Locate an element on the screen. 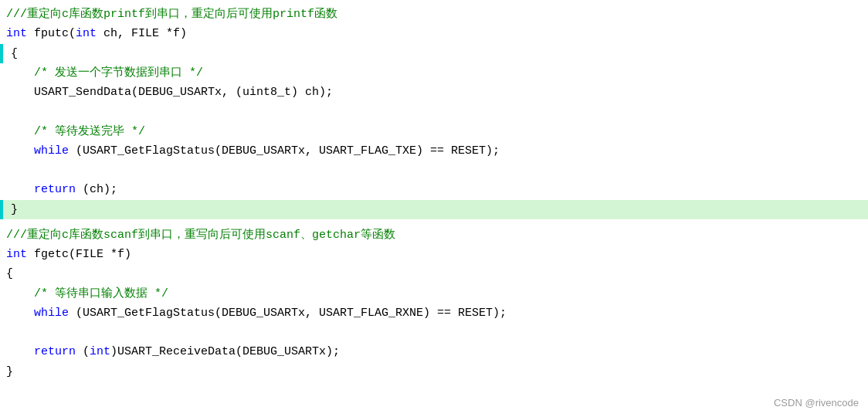  keyword-int-2: int is located at coordinates (86, 34).